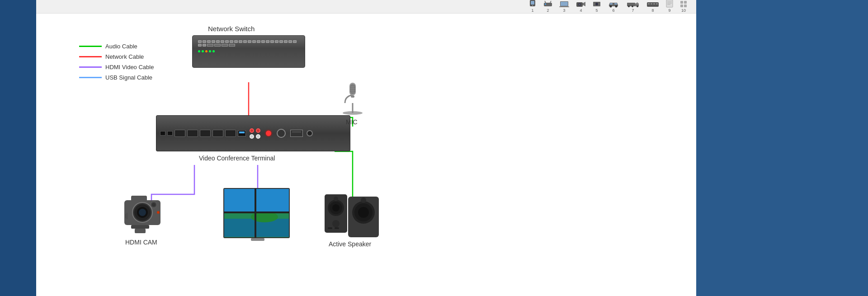 The height and width of the screenshot is (296, 868). What do you see at coordinates (684, 10) in the screenshot?
I see `nav-num-10: 10` at bounding box center [684, 10].